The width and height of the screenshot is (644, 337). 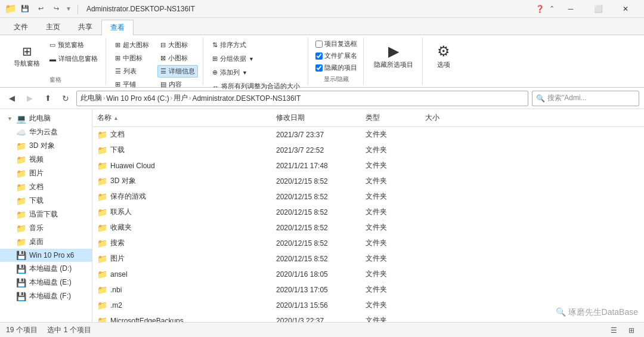 What do you see at coordinates (46, 296) in the screenshot?
I see `sidebar-item-f-drive: 💾 本地磁盘 (F:)` at bounding box center [46, 296].